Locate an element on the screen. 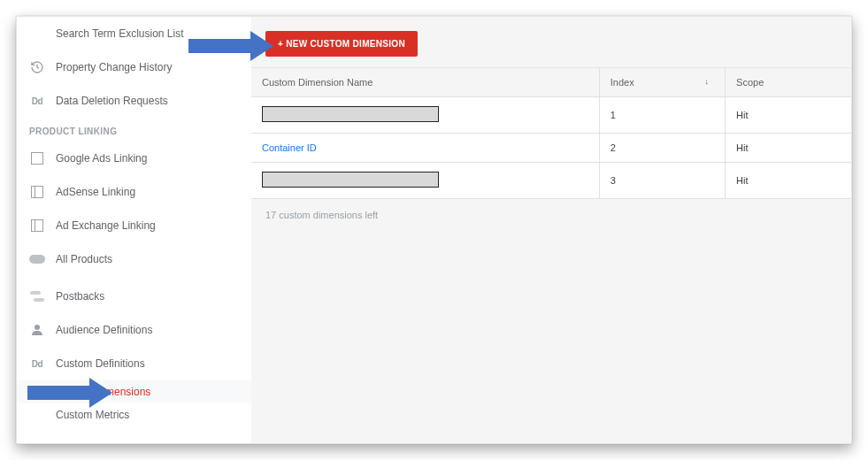  sidebar-item-adsense-linking: AdSense Linking is located at coordinates (134, 192).